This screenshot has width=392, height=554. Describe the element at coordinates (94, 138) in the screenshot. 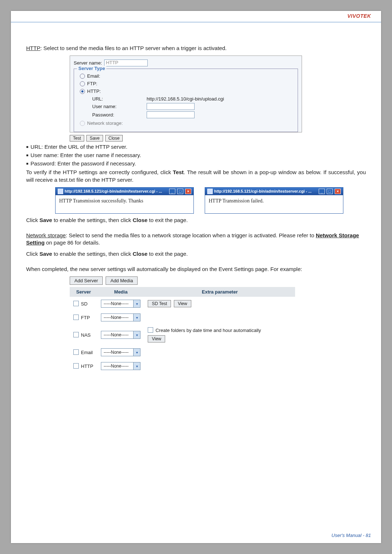

I see `save-button: Save` at that location.